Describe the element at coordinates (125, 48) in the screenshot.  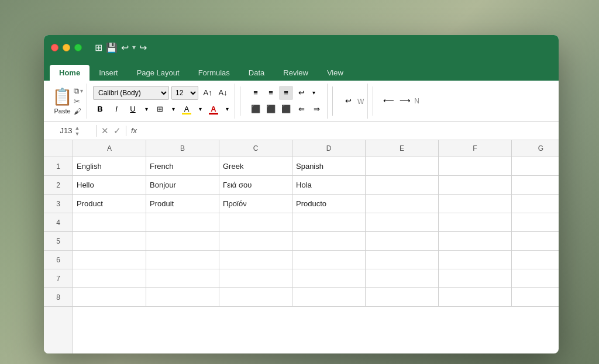
I see `undo-icon: ↩` at that location.